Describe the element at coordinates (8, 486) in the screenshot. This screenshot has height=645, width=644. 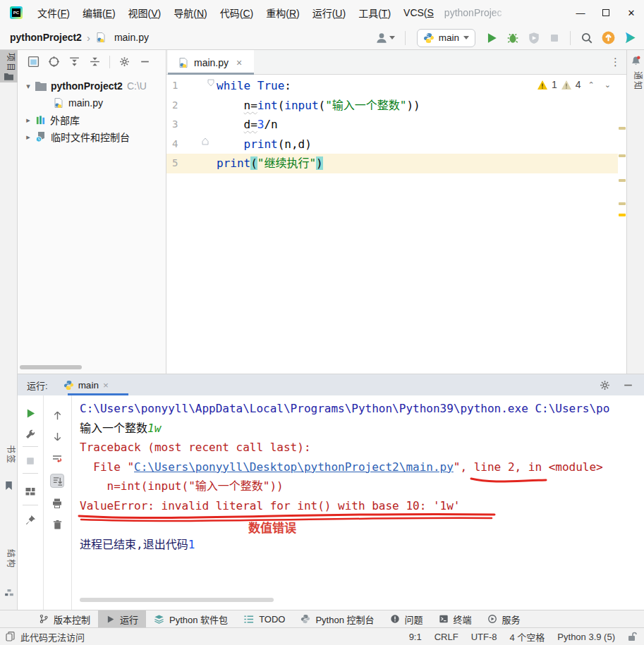
I see `bookmark-icon` at that location.